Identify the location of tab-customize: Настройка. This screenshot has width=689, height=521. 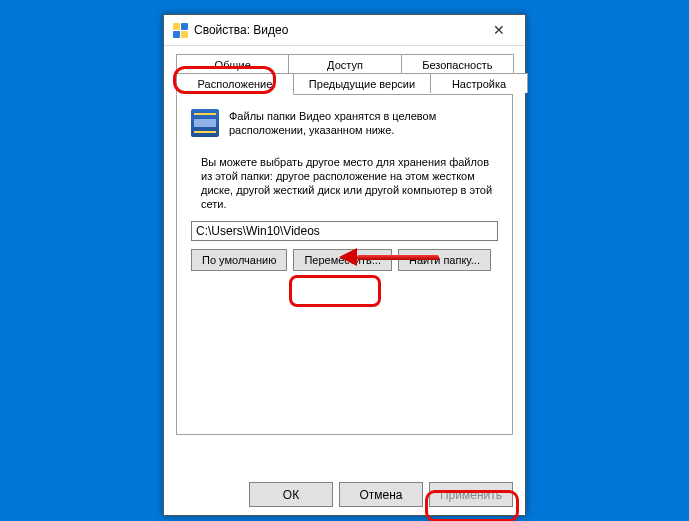
(479, 83).